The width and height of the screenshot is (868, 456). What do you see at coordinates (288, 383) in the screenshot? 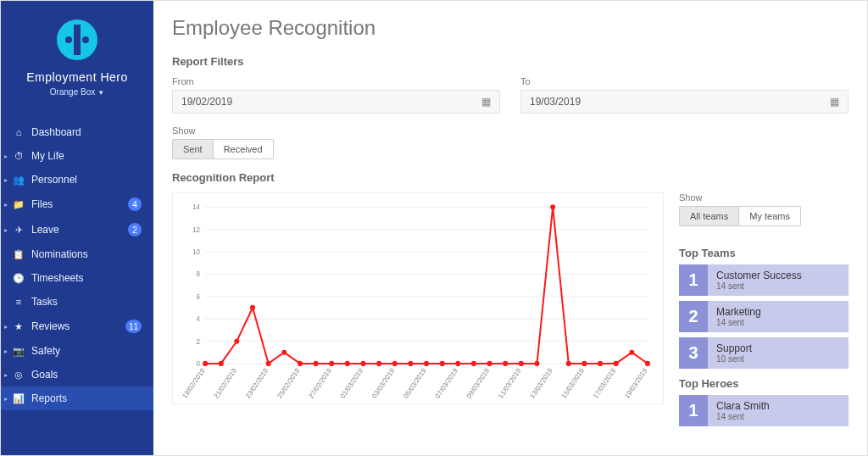
I see `svg-text: 25/02/2019` at bounding box center [288, 383].